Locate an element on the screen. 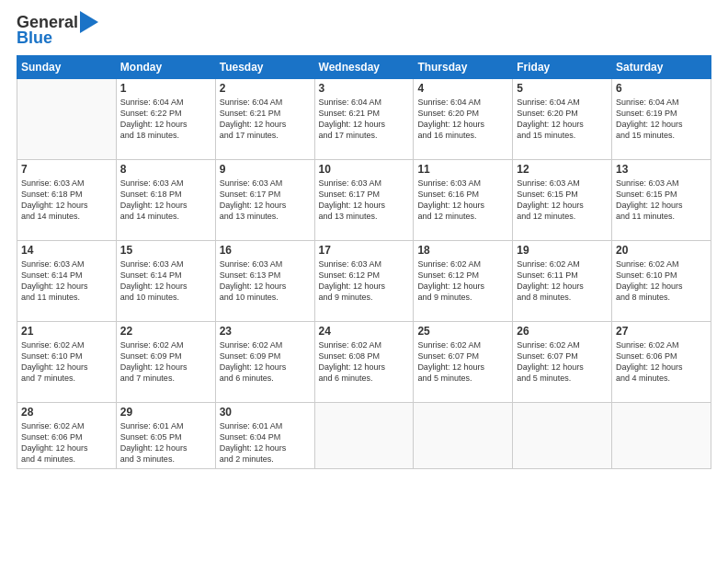 The image size is (728, 563). logo-icon is located at coordinates (89, 22).